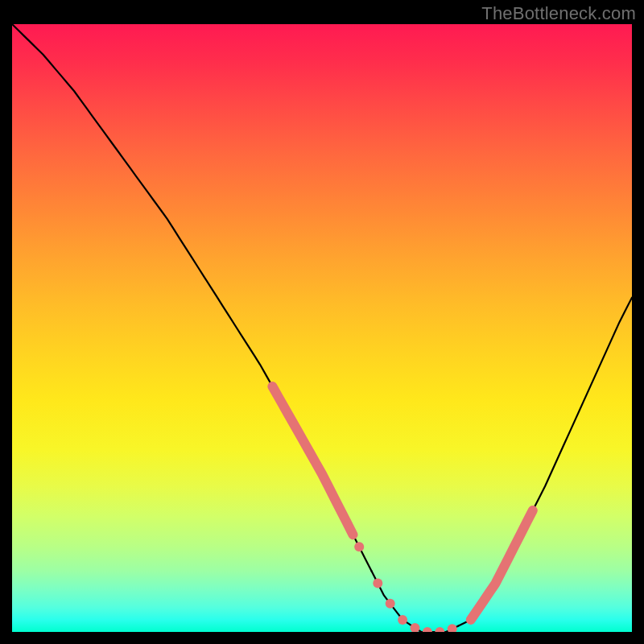 This screenshot has height=644, width=644. I want to click on highlight-valley-dots, so click(406, 587).